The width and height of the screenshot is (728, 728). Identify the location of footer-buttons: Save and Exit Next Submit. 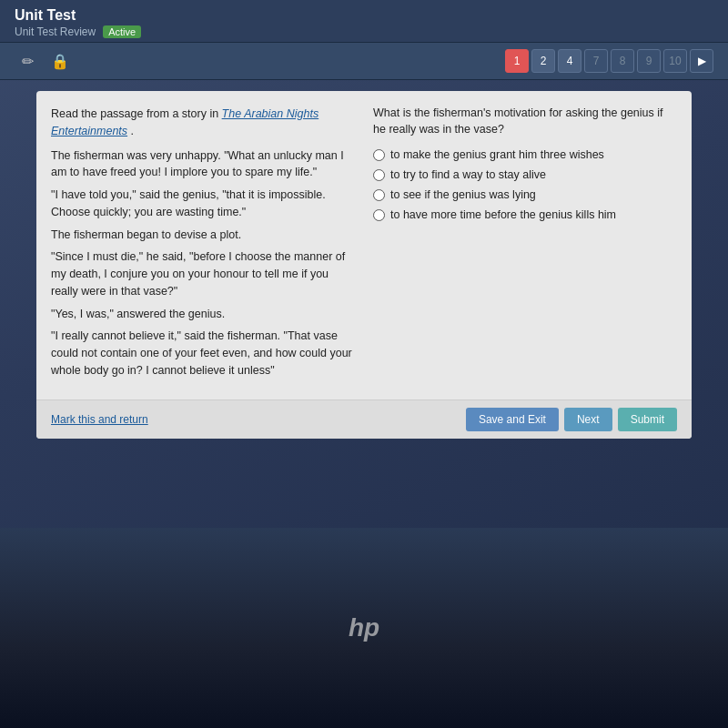
(571, 420).